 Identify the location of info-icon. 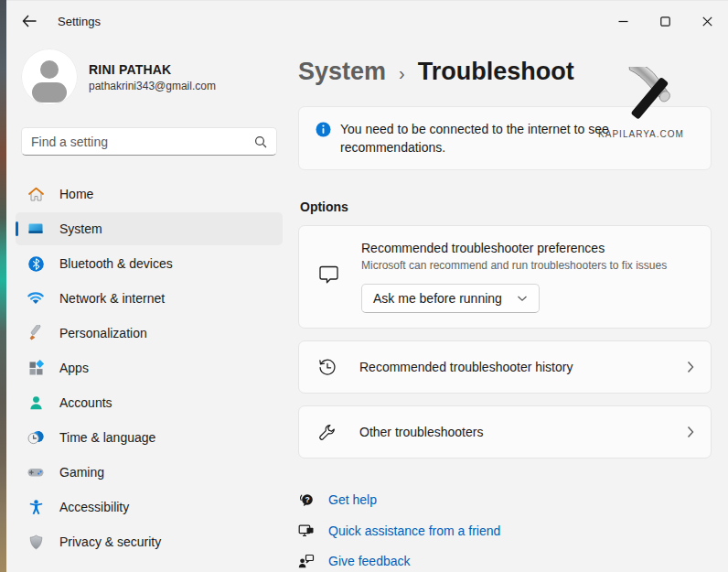
(324, 130).